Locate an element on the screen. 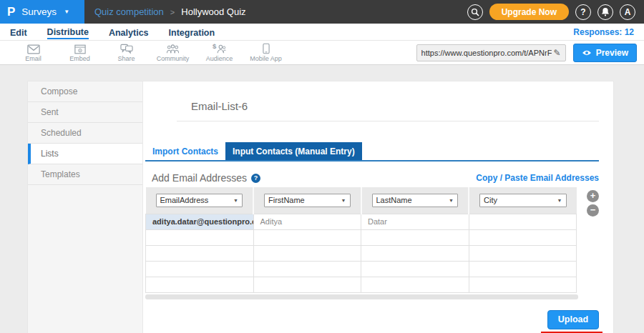 The image size is (644, 333). sidebar-item-lists: Lists is located at coordinates (85, 154).